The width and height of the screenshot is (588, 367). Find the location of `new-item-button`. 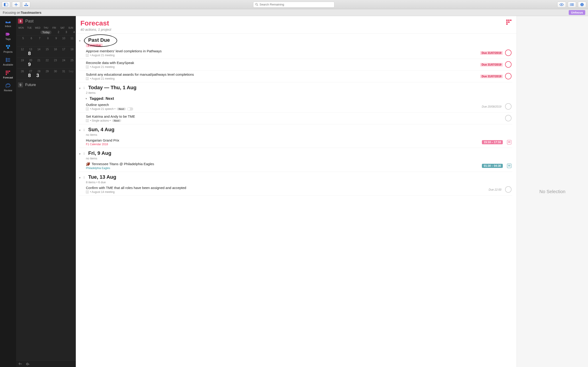

new-item-button is located at coordinates (16, 5).